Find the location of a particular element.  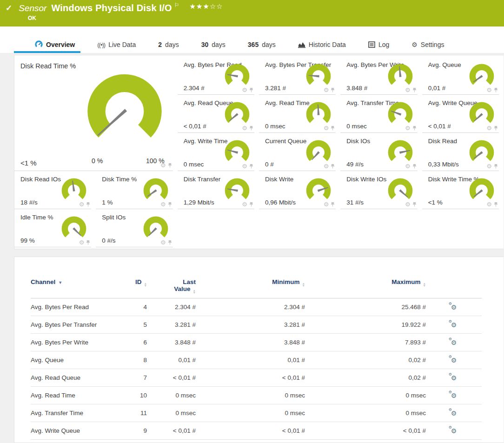

table-row: Avg. Read Queue 7 < 0,01 # < 0,01 # 0,02… is located at coordinates (256, 378).